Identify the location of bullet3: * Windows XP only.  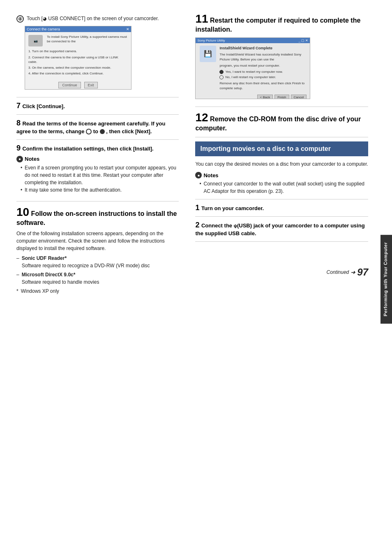
(98, 291).